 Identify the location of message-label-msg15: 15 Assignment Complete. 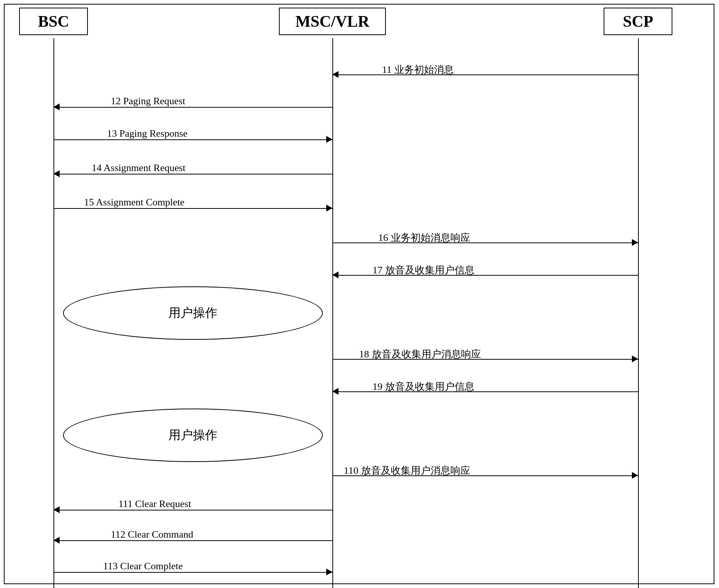
(134, 202).